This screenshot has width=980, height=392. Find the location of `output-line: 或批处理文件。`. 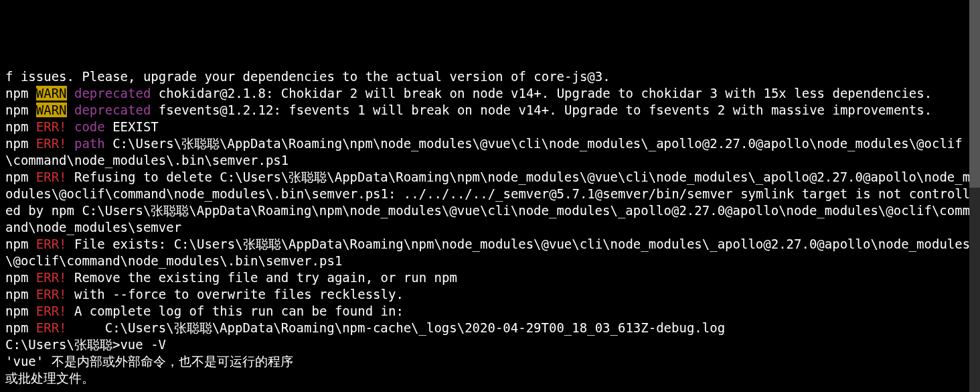

output-line: 或批处理文件。 is located at coordinates (490, 378).